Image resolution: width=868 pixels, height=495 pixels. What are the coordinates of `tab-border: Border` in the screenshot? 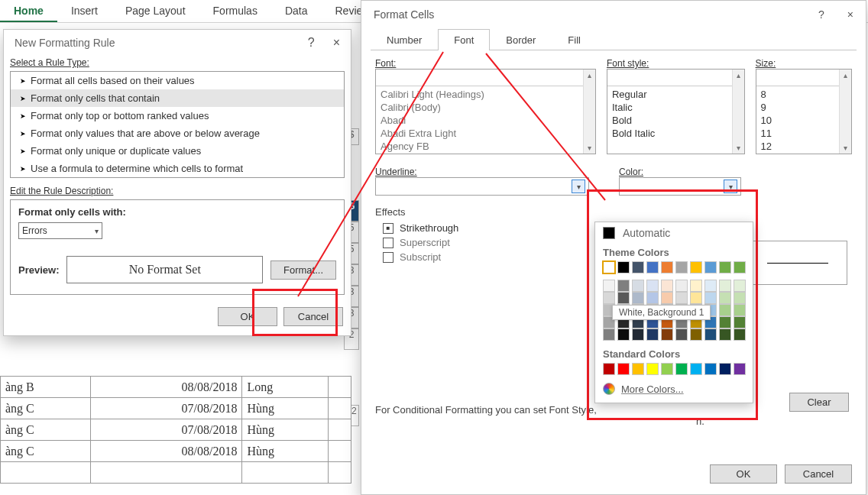 It's located at (521, 40).